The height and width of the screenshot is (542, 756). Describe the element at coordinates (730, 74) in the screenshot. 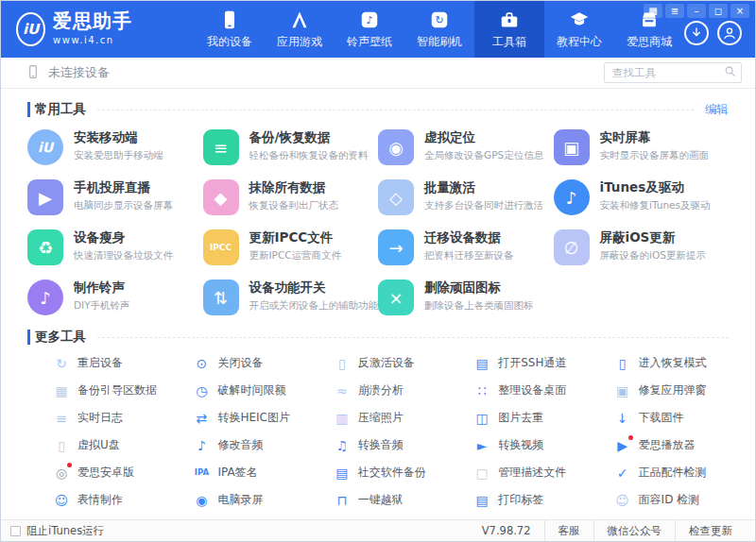

I see `search-icon` at that location.